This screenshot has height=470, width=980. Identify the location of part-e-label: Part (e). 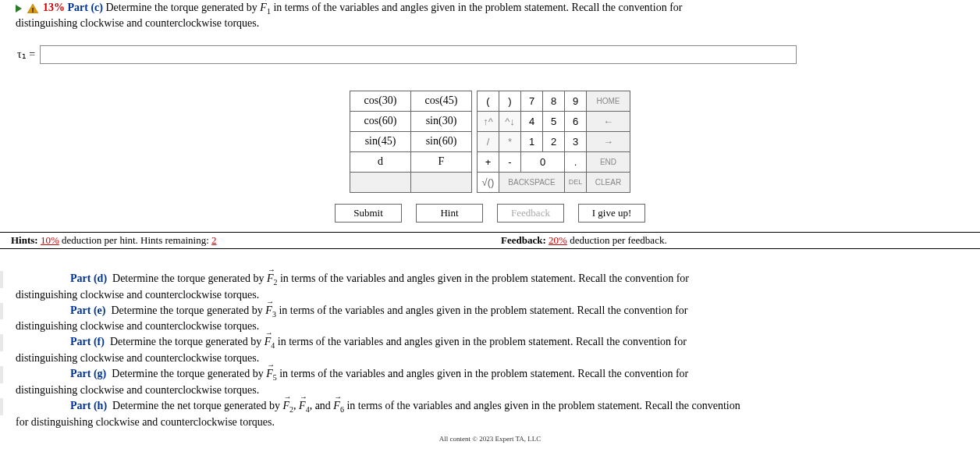
(87, 311).